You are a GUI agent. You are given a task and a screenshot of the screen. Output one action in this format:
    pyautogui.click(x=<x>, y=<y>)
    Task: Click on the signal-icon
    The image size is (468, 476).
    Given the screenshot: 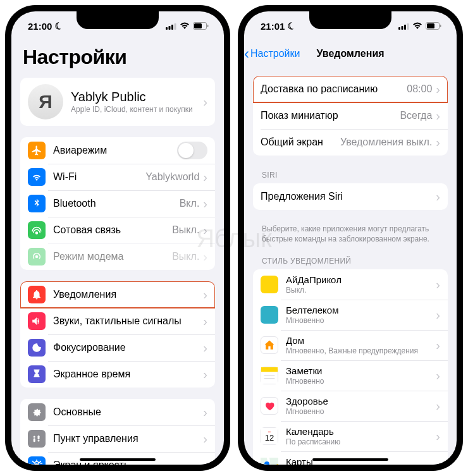 What is the action you would take?
    pyautogui.click(x=171, y=27)
    